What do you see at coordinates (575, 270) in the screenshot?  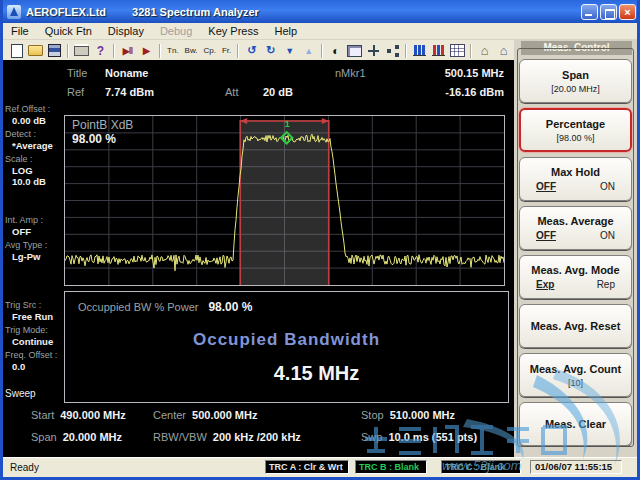 I see `button-label: Meas. Avg. Mode` at bounding box center [575, 270].